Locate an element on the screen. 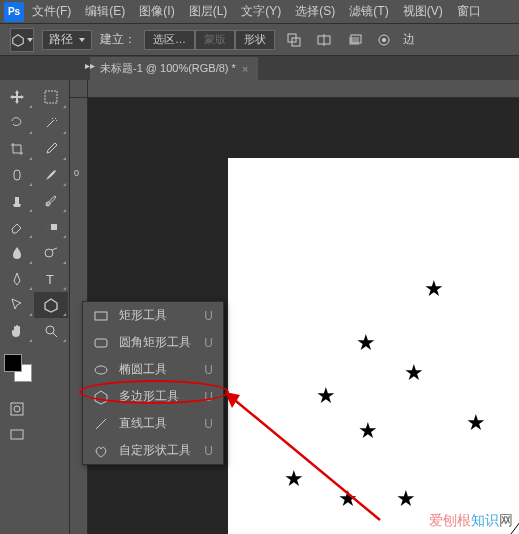 The image size is (519, 534). menu-image: 图像(I) is located at coordinates (156, 12).